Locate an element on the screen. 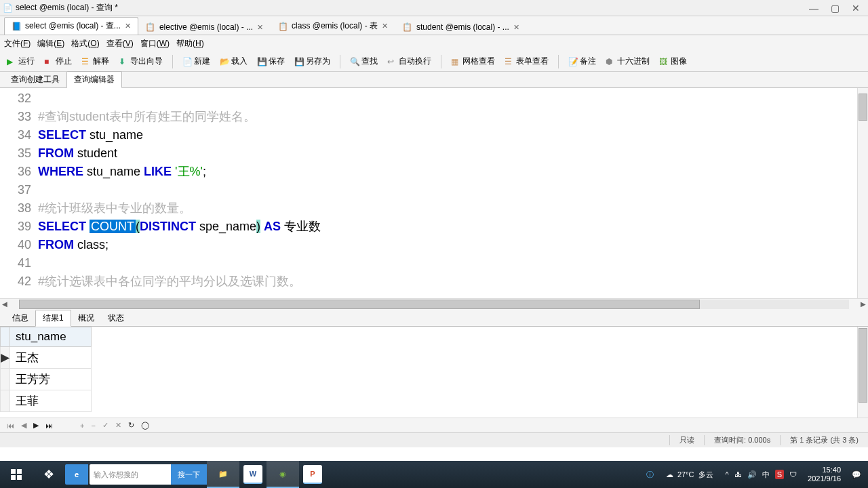 Image resolution: width=868 pixels, height=488 pixels. table-row: ▶王杰 is located at coordinates (46, 358).